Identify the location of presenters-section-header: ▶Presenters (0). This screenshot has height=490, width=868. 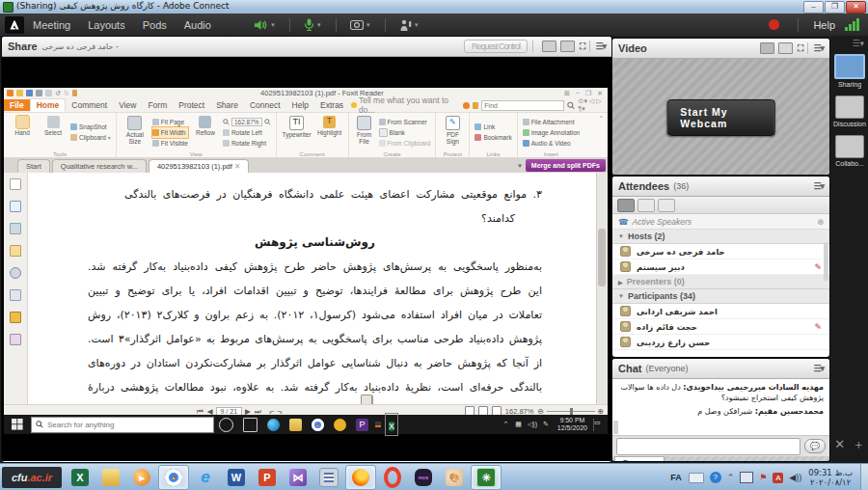
(721, 282).